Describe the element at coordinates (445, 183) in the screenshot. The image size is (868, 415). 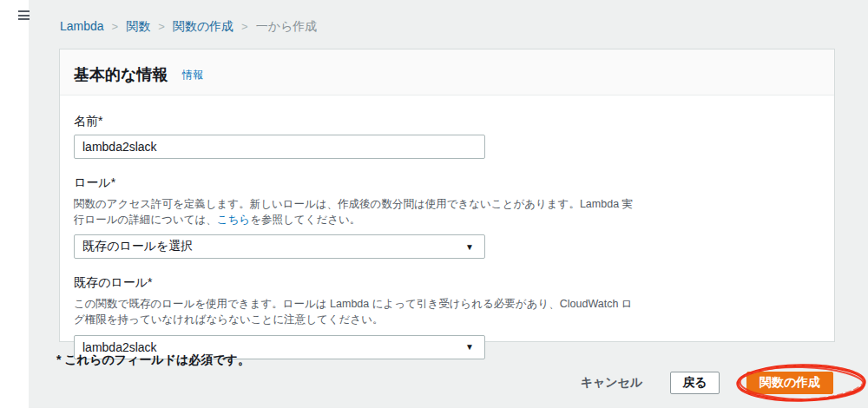
I see `role-label: ロール*` at that location.